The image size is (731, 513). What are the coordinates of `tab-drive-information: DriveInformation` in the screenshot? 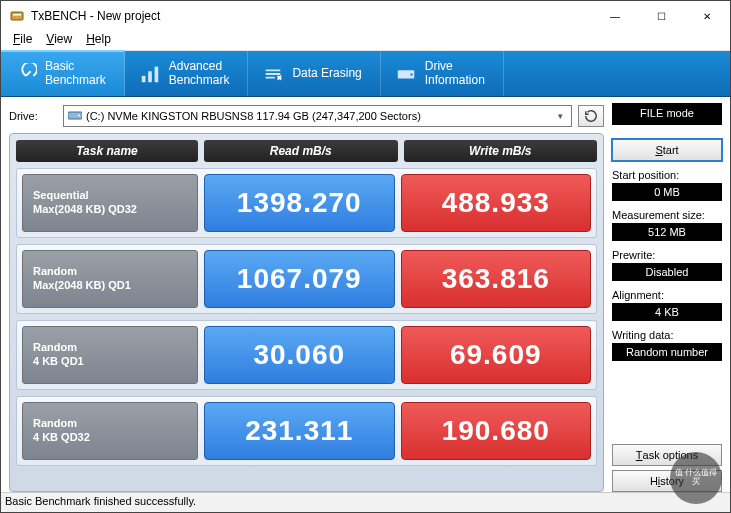 It's located at (442, 74).